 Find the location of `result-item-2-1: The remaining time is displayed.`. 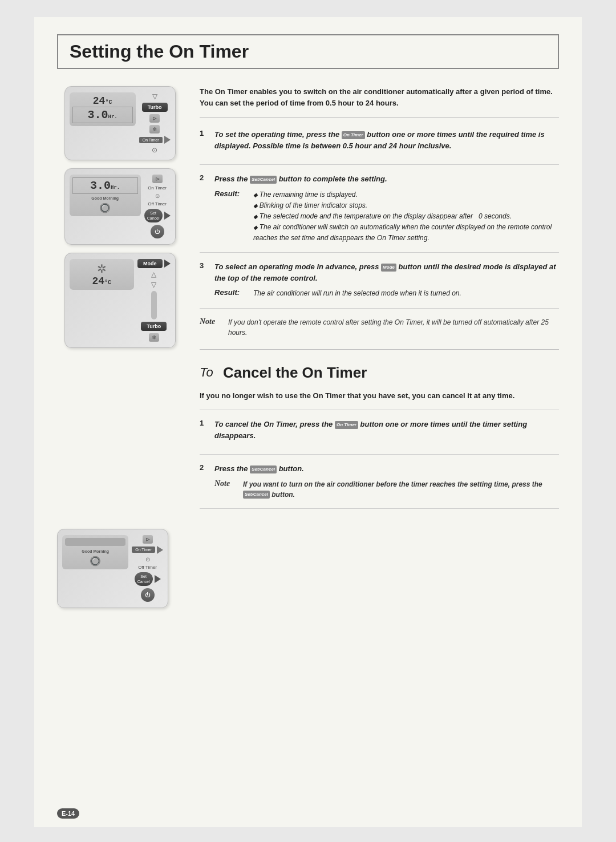

result-item-2-1: The remaining time is displayed. is located at coordinates (406, 195).